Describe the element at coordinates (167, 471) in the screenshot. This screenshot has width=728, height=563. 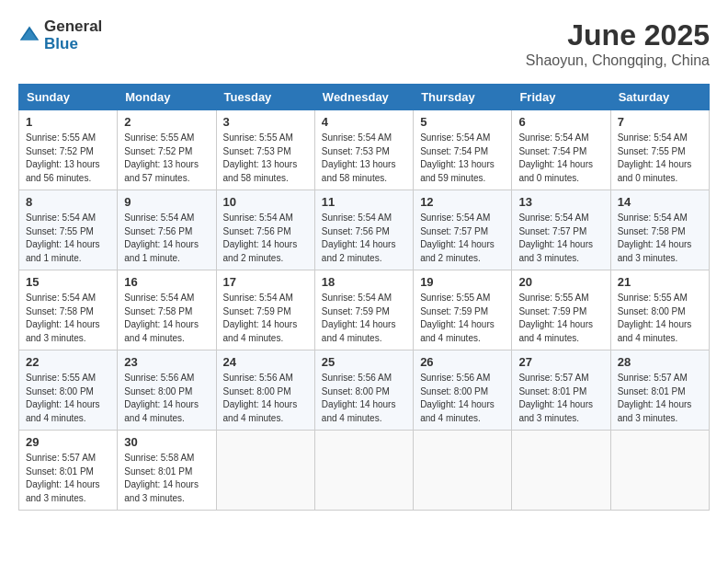
I see `calendar-cell: 30Sunrise: 5:58 AMSunset: 8:01 PMDayligh…` at that location.